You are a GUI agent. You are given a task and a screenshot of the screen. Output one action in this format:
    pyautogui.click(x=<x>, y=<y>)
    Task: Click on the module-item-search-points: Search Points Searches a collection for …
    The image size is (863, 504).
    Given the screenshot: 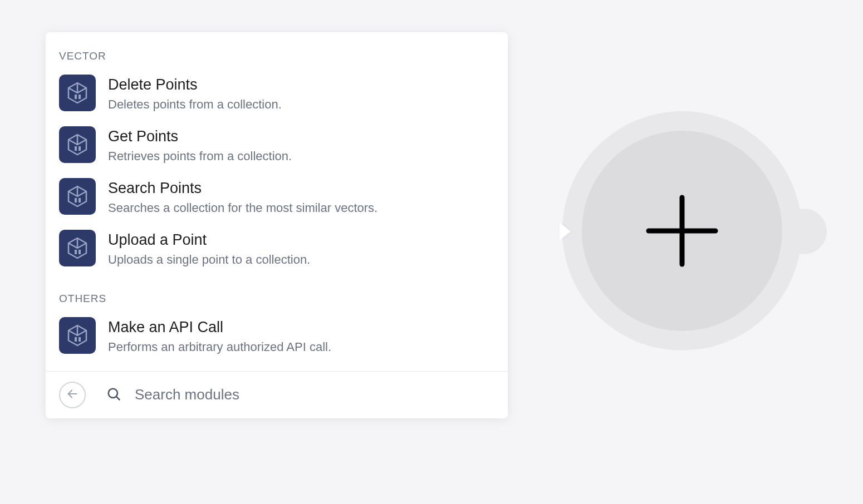 What is the action you would take?
    pyautogui.click(x=277, y=197)
    